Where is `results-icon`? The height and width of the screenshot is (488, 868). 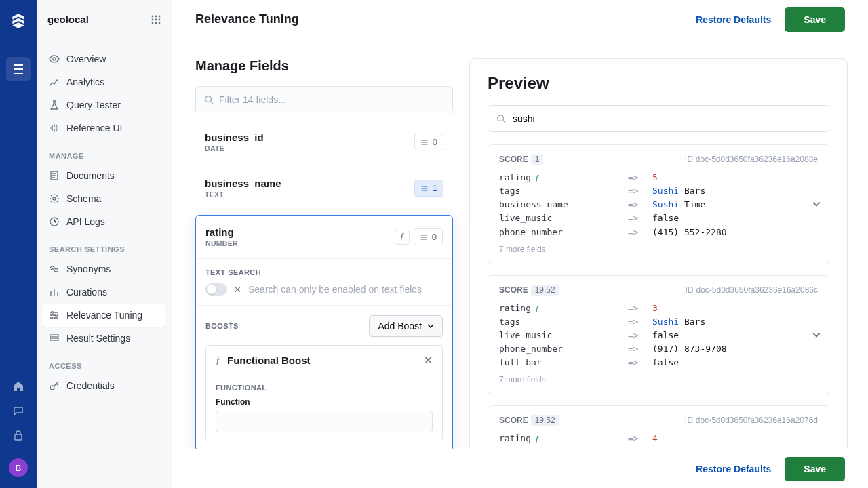
results-icon is located at coordinates (54, 338).